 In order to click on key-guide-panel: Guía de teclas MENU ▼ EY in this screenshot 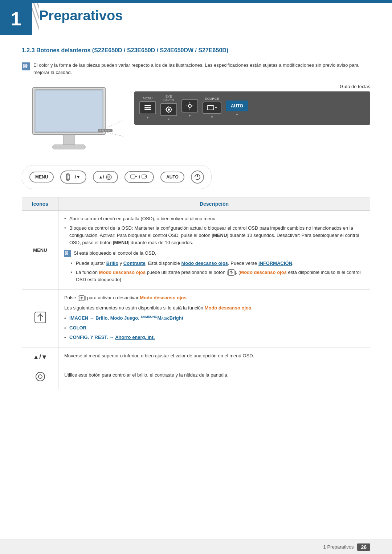, I will do `click(252, 104)`.